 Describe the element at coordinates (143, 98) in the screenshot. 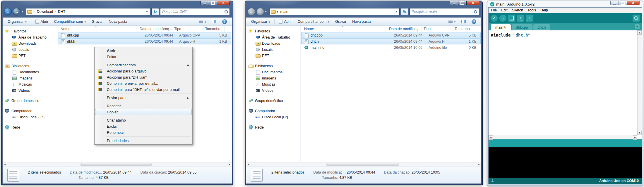

I see `context-menu-item: Enviar para` at that location.